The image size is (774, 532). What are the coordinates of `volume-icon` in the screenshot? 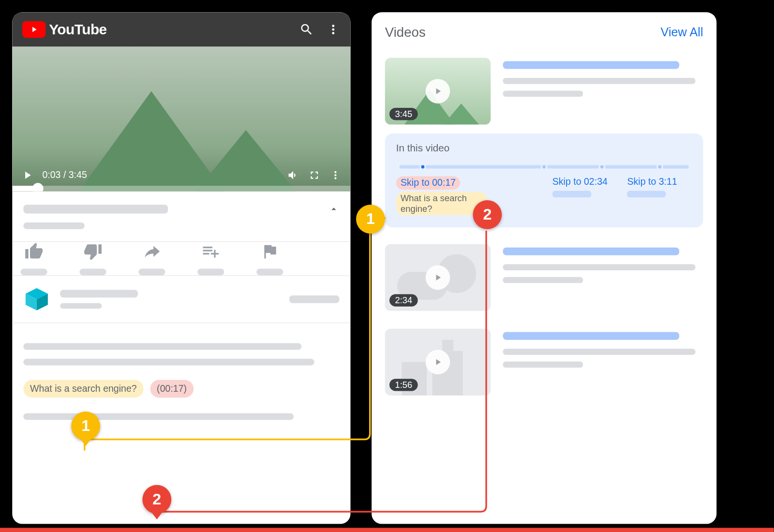 It's located at (293, 175).